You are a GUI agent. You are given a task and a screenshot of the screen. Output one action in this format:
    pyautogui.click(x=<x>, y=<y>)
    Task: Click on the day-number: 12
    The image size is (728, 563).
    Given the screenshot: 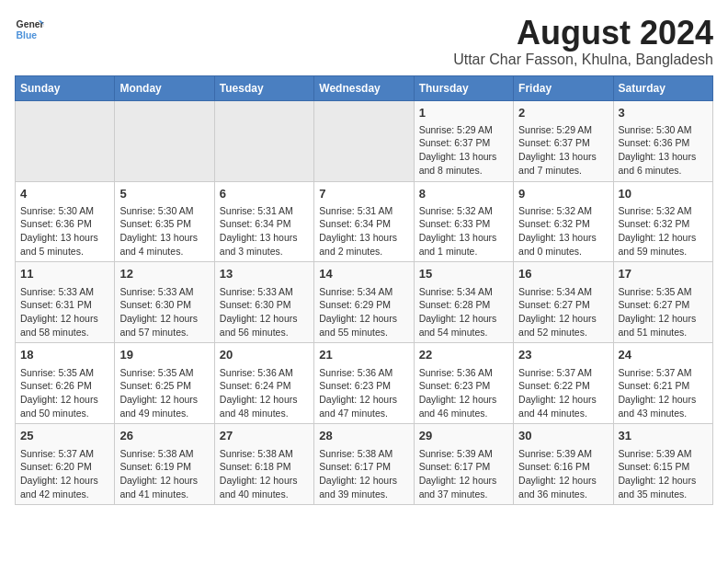 What is the action you would take?
    pyautogui.click(x=164, y=274)
    